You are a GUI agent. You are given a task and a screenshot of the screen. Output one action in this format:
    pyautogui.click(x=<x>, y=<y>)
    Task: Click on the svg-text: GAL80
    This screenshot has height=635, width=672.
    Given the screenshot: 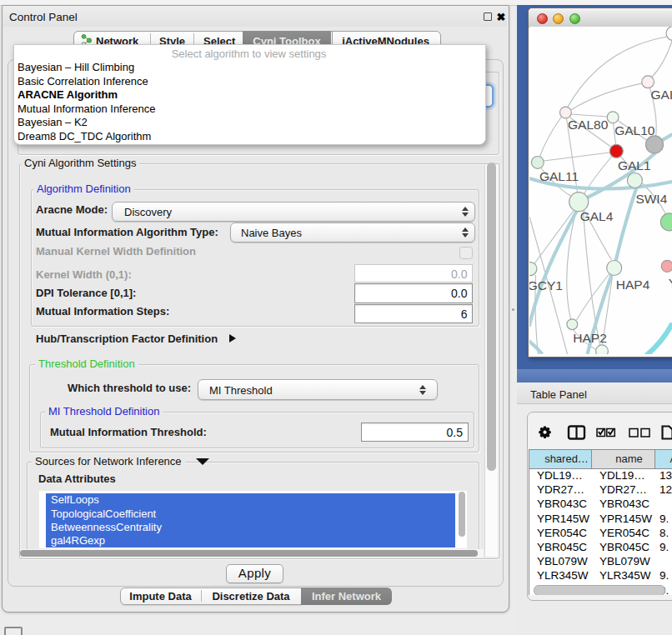 What is the action you would take?
    pyautogui.click(x=589, y=125)
    